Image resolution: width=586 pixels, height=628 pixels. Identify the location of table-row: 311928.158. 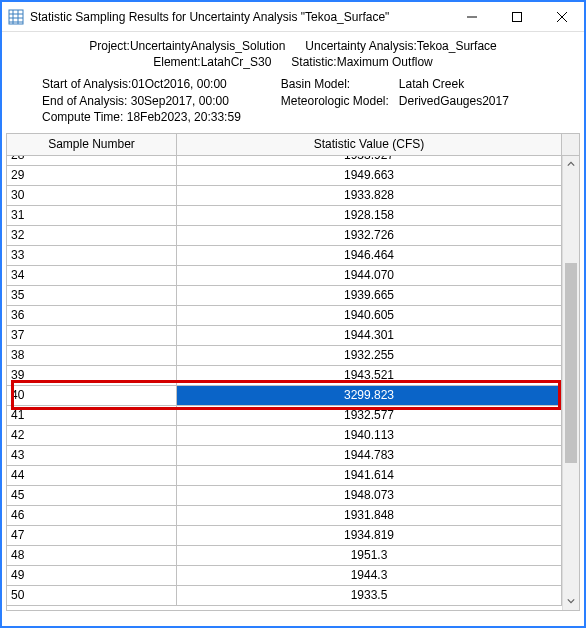
(284, 216).